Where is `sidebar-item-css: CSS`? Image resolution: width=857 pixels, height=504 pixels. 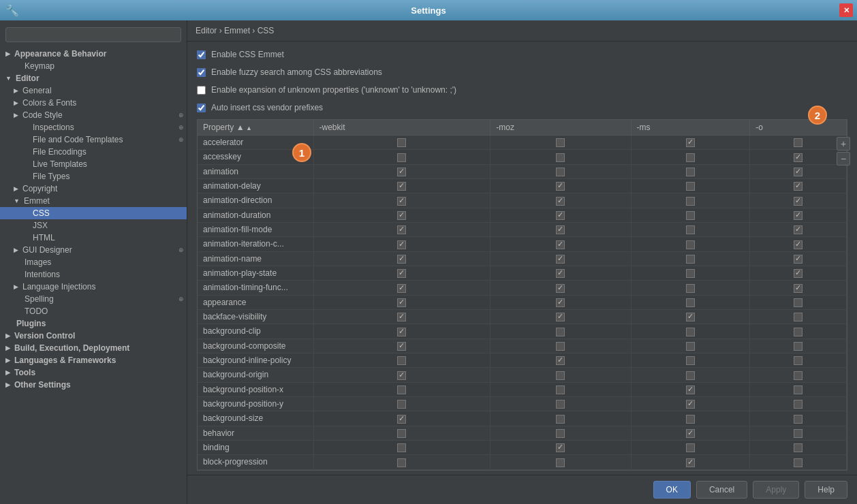
sidebar-item-css: CSS is located at coordinates (93, 213).